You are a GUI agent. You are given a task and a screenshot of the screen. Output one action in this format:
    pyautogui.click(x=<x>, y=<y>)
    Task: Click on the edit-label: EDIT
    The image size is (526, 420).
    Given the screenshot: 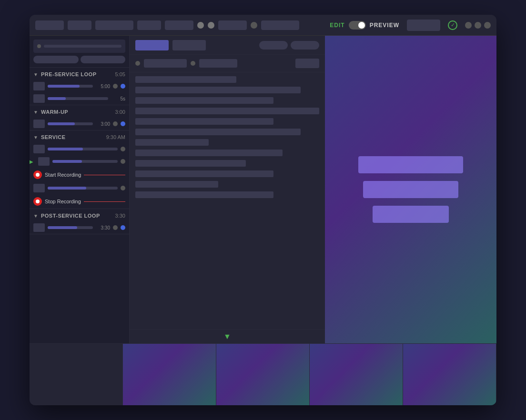 What is the action you would take?
    pyautogui.click(x=337, y=25)
    